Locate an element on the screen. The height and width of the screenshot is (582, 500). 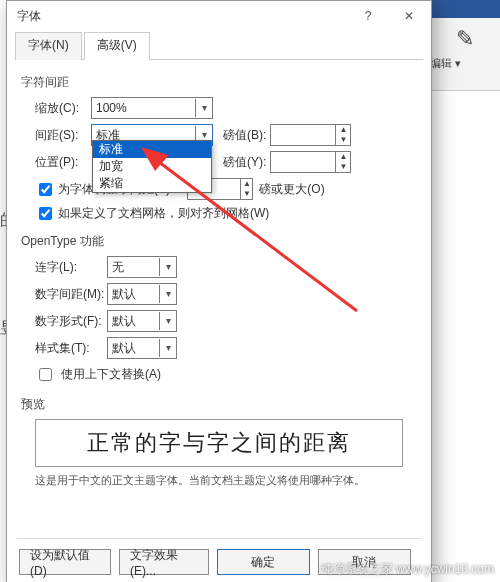
section-char-spacing: 字符间距 is located at coordinates (219, 82).